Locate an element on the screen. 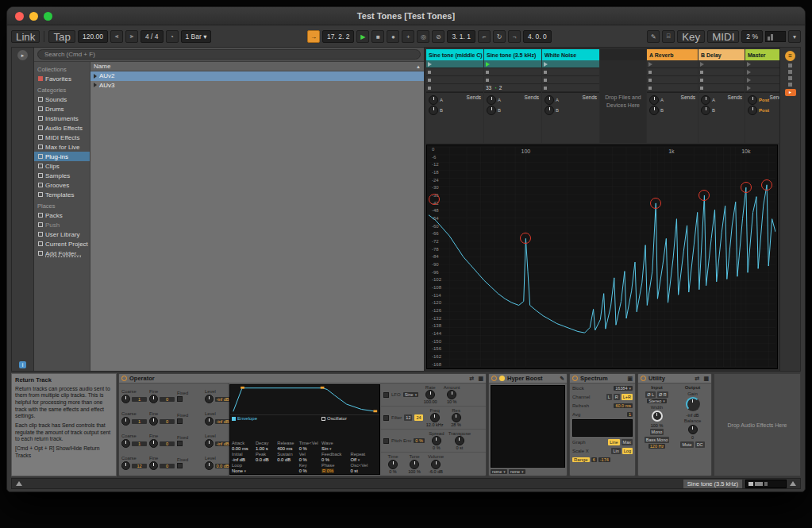 Image resolution: width=812 pixels, height=528 pixels. list-item-auv2: AUv2 is located at coordinates (257, 76).